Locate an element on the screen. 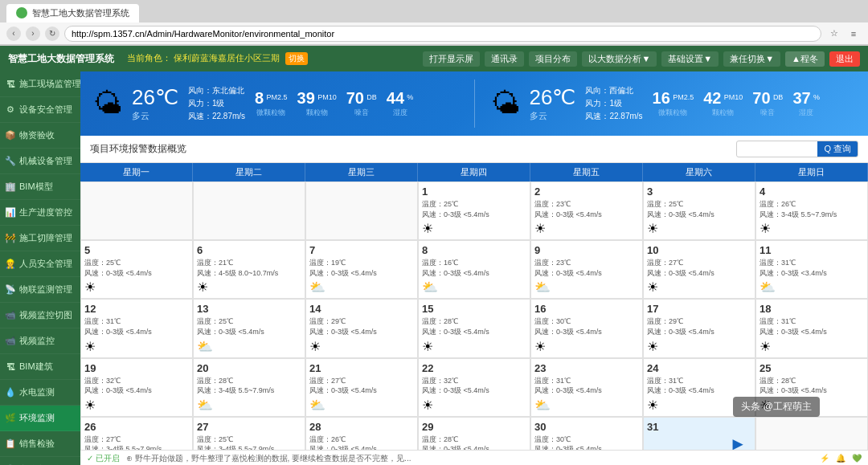  sidebar-item-sales: 📋 销售检验 is located at coordinates (40, 444).